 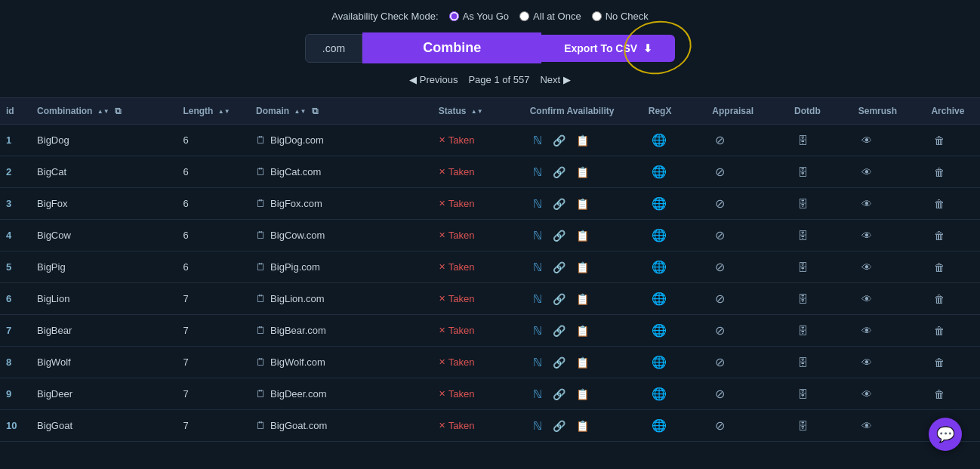 I want to click on cell-regx: 🌐, so click(x=675, y=299).